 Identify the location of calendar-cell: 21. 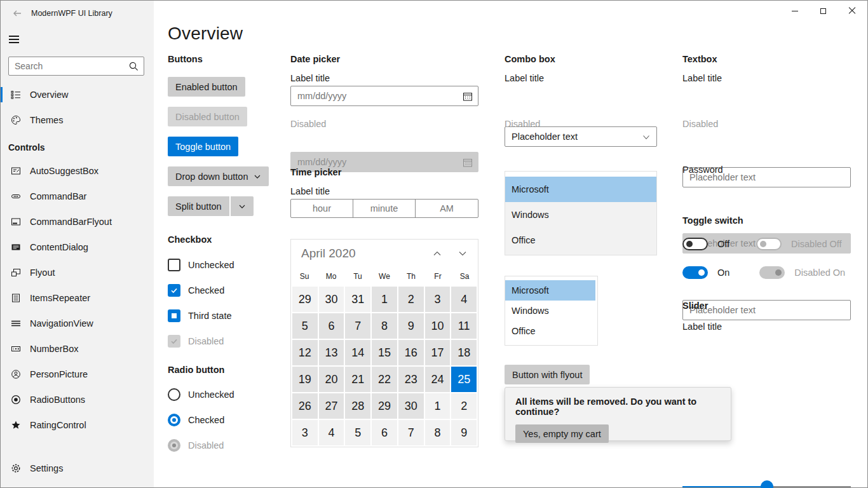
(358, 379).